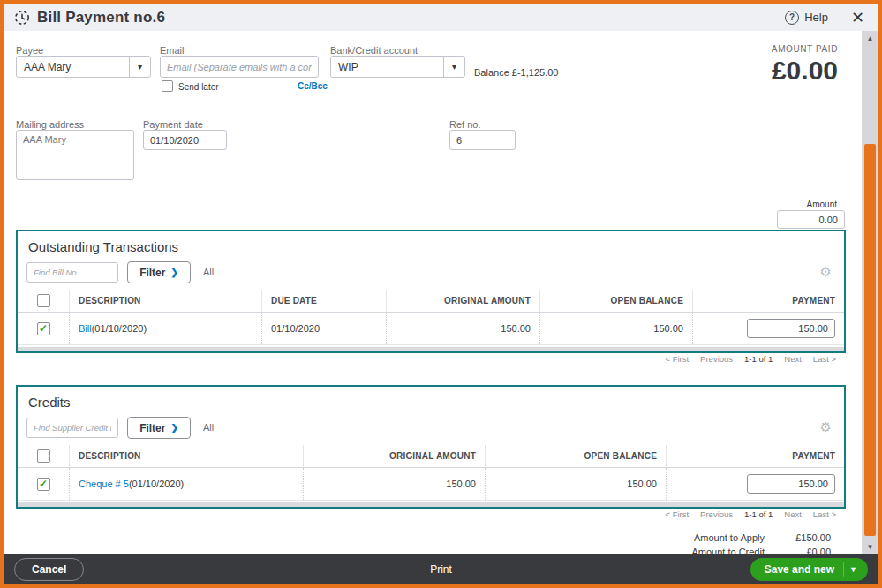  Describe the element at coordinates (796, 569) in the screenshot. I see `save-and-new-label: Save and new` at that location.